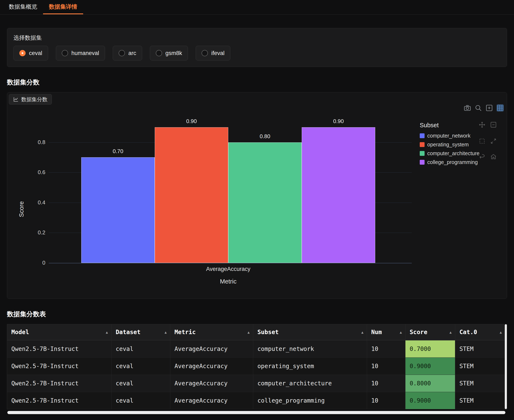 This screenshot has width=514, height=420. What do you see at coordinates (213, 53) in the screenshot?
I see `dataset-option-ifeval: ifeval` at bounding box center [213, 53].